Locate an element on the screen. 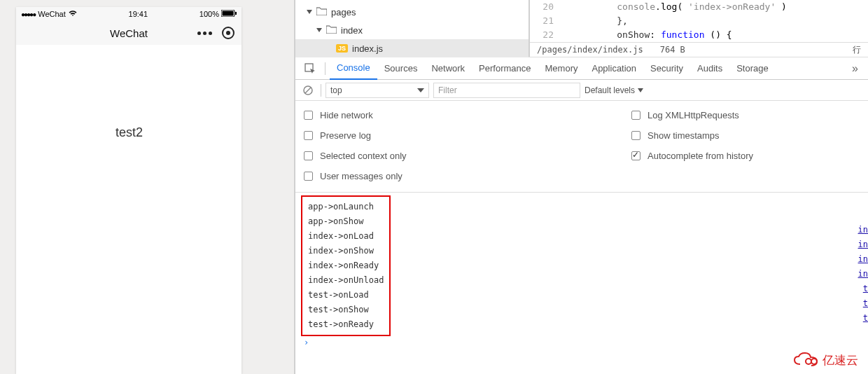 The image size is (868, 374). tree-label: index.js is located at coordinates (368, 49).